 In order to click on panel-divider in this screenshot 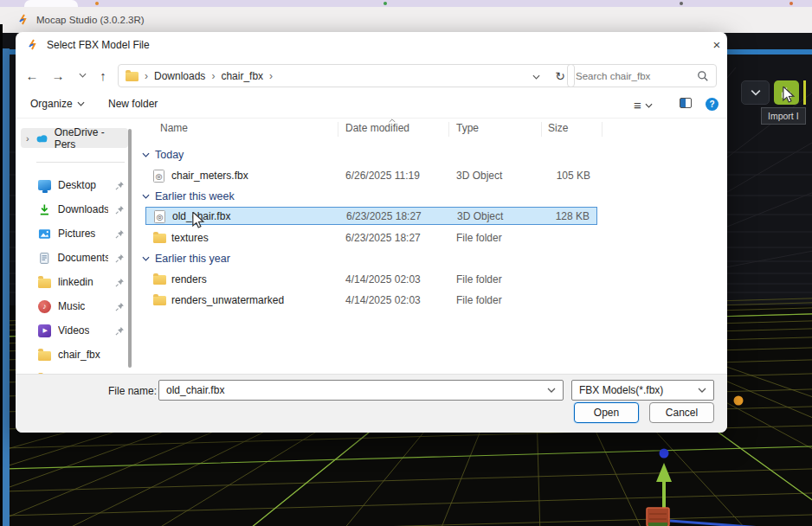, I will do `click(805, 93)`.